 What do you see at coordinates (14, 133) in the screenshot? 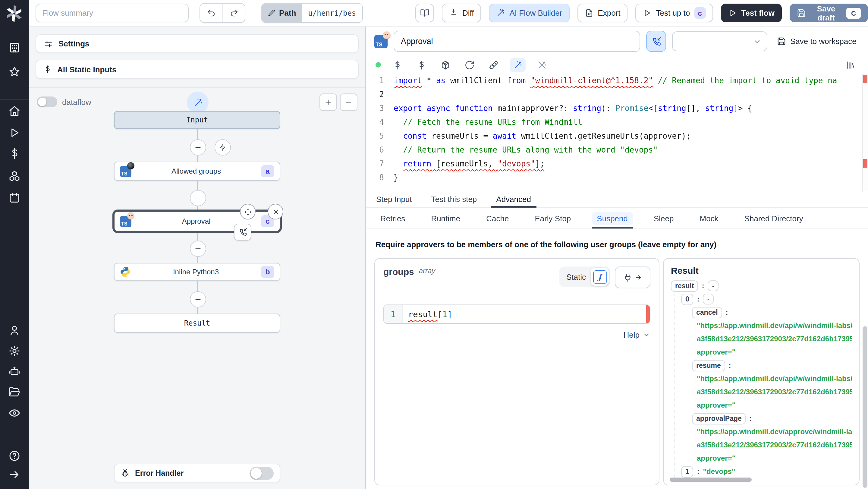
I see `runs-icon` at bounding box center [14, 133].